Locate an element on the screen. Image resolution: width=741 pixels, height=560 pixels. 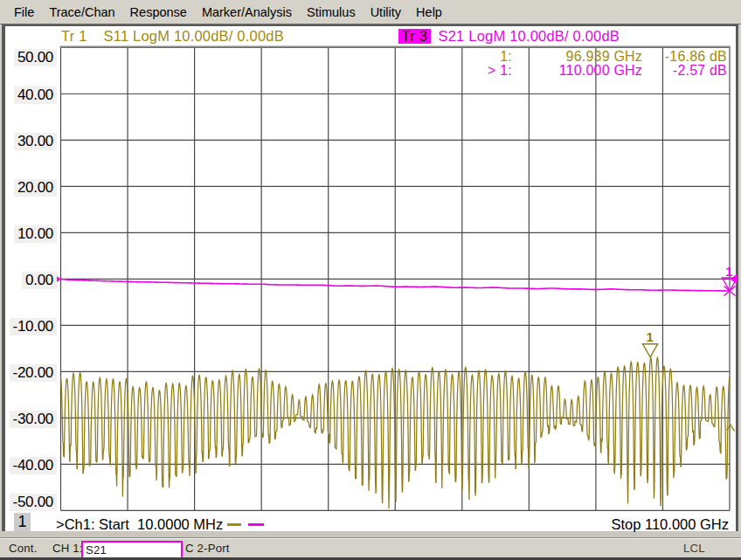
y-axis-tick-label: 30.00 is located at coordinates (35, 142).